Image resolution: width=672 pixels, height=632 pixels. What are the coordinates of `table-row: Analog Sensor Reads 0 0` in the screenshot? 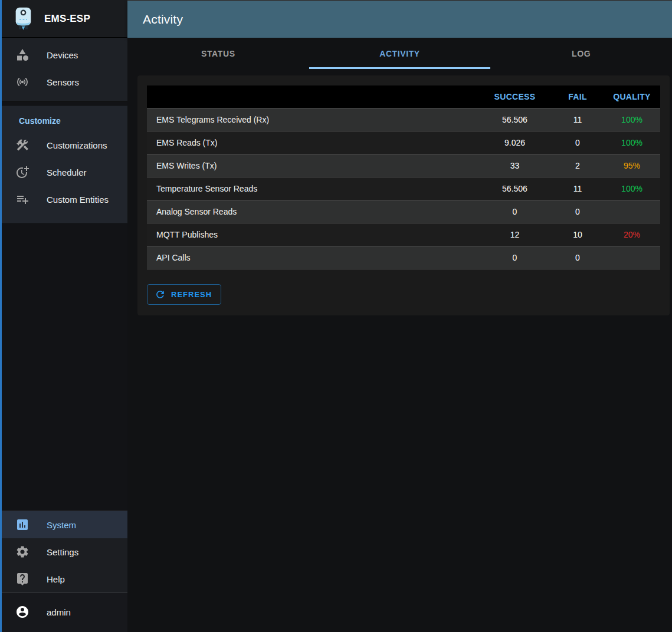 It's located at (404, 211).